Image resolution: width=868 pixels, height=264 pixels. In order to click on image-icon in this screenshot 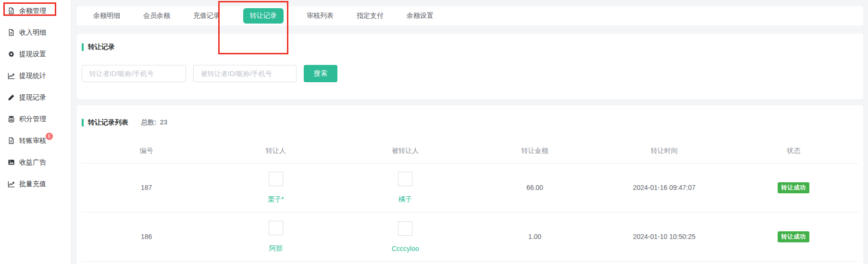, I will do `click(12, 163)`.